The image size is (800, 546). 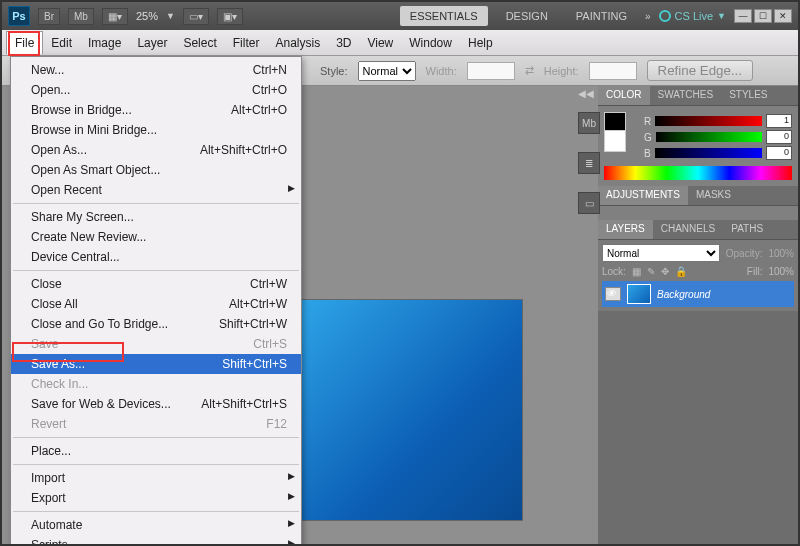 What do you see at coordinates (589, 203) in the screenshot?
I see `panel-icon: ▭` at bounding box center [589, 203].